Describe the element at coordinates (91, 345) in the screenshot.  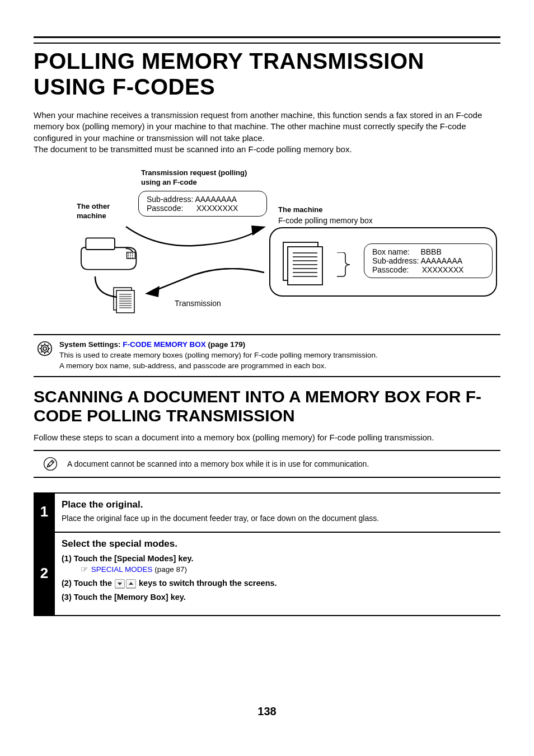
I see `settings-heading-pre: System Settings:` at that location.